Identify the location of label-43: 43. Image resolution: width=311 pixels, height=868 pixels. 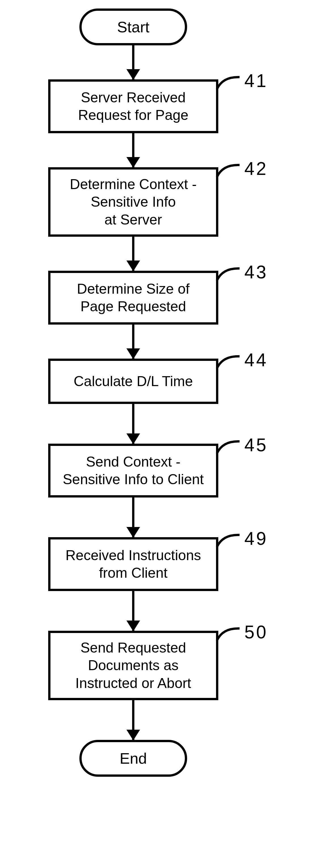
(256, 272).